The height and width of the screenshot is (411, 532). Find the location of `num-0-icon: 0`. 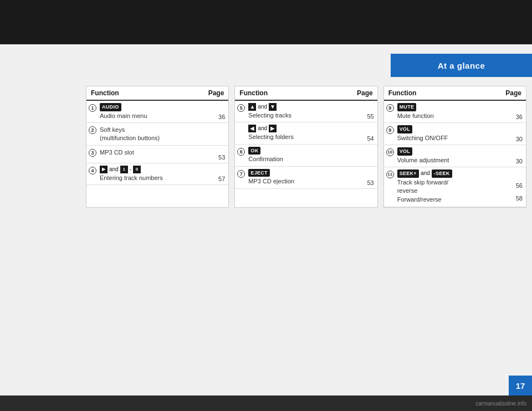

num-0-icon: 0 is located at coordinates (137, 169).